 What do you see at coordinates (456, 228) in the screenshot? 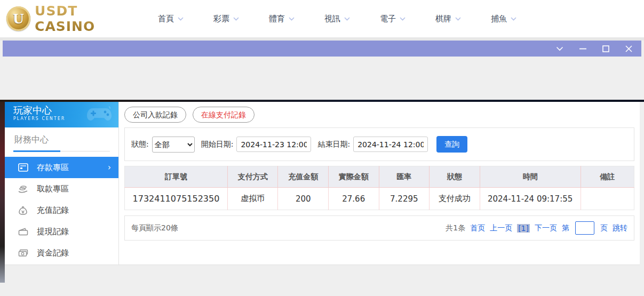
I see `total-count-text: 共1条` at bounding box center [456, 228].